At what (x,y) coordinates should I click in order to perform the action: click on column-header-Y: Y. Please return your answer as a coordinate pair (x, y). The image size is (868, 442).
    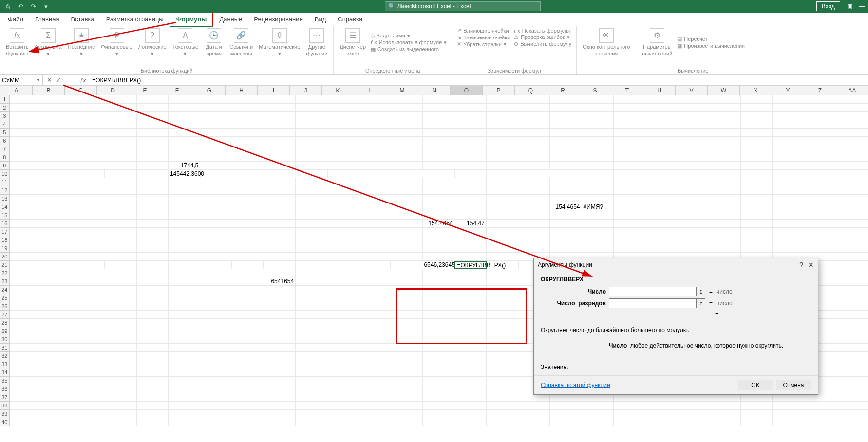
    Looking at the image, I should click on (788, 91).